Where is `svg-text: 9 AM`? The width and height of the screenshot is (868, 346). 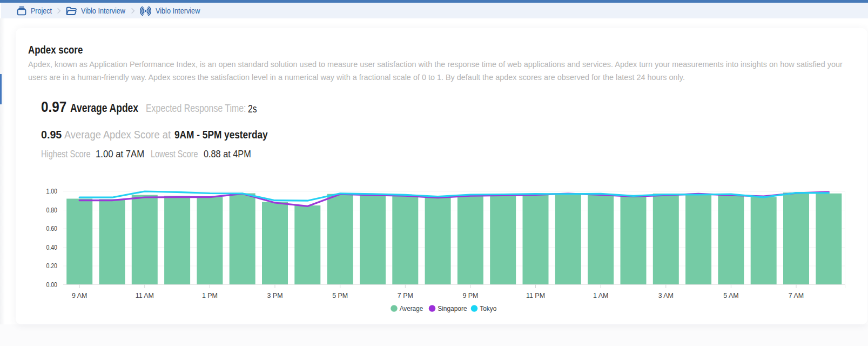
svg-text: 9 AM is located at coordinates (79, 295).